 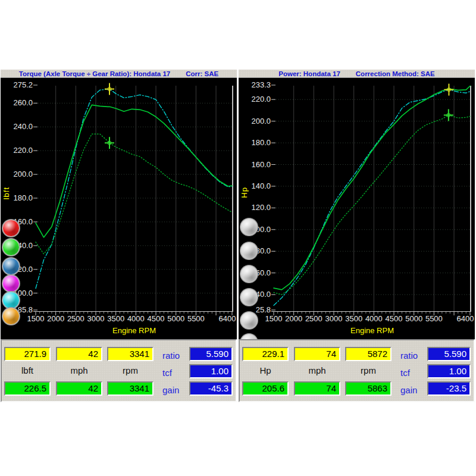 What do you see at coordinates (11, 228) in the screenshot?
I see `trace-button-red` at bounding box center [11, 228].